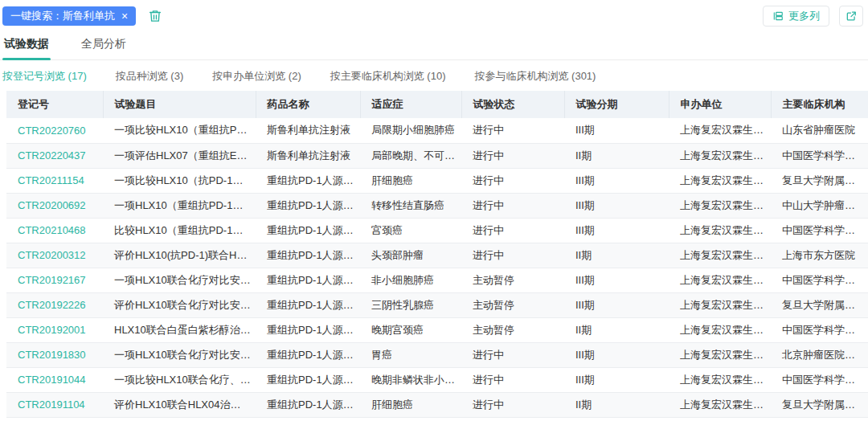  I want to click on indication-cell: 局限期小细胞肺癌, so click(411, 130).